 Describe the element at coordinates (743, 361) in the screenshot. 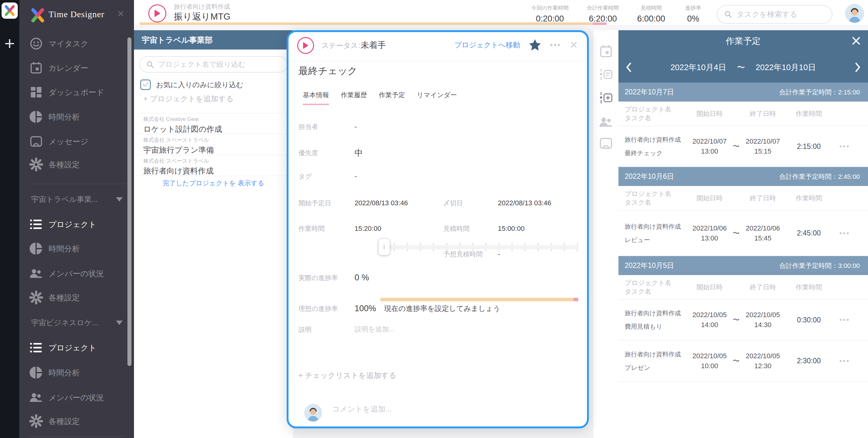

I see `schedule-row: 旅行者向け資料作成プレゼン 2022/10/0510:00 〜 2022/10/…` at that location.